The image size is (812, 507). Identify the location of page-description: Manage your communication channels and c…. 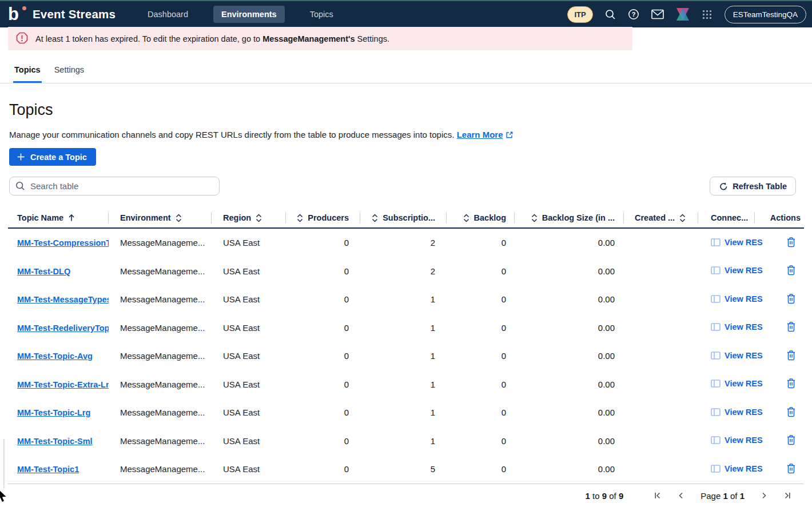
(261, 135).